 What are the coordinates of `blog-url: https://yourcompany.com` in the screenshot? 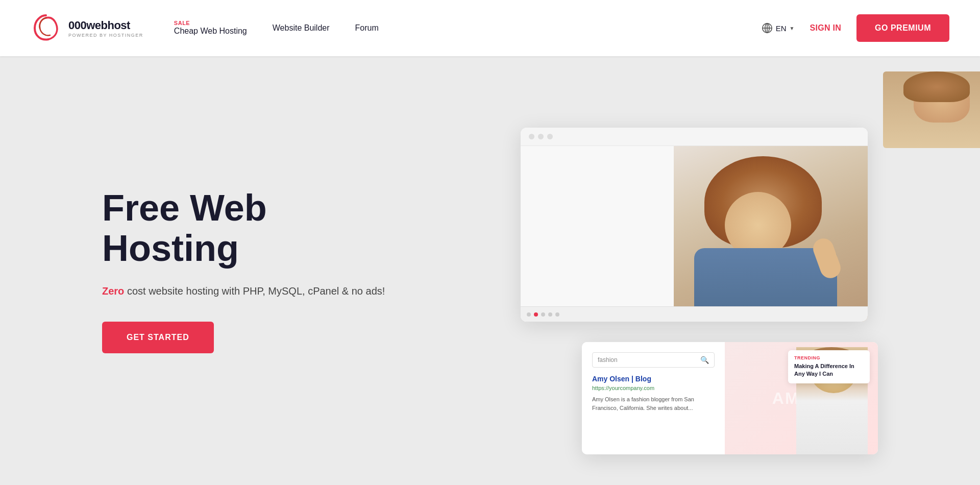 It's located at (653, 388).